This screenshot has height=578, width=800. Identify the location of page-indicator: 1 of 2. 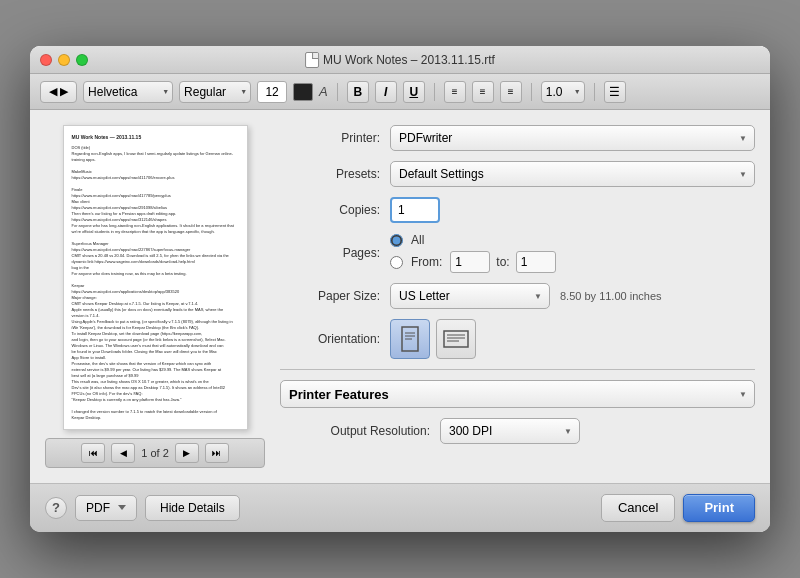
(155, 453).